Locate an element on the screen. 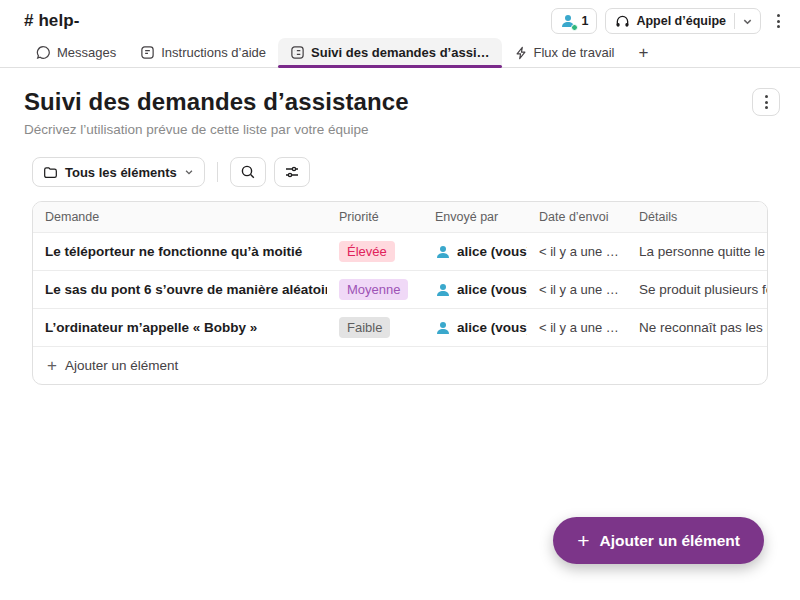 This screenshot has height=600, width=800. table-row: Le sas du pont 6 s’ouvre de manière aléa… is located at coordinates (400, 289).